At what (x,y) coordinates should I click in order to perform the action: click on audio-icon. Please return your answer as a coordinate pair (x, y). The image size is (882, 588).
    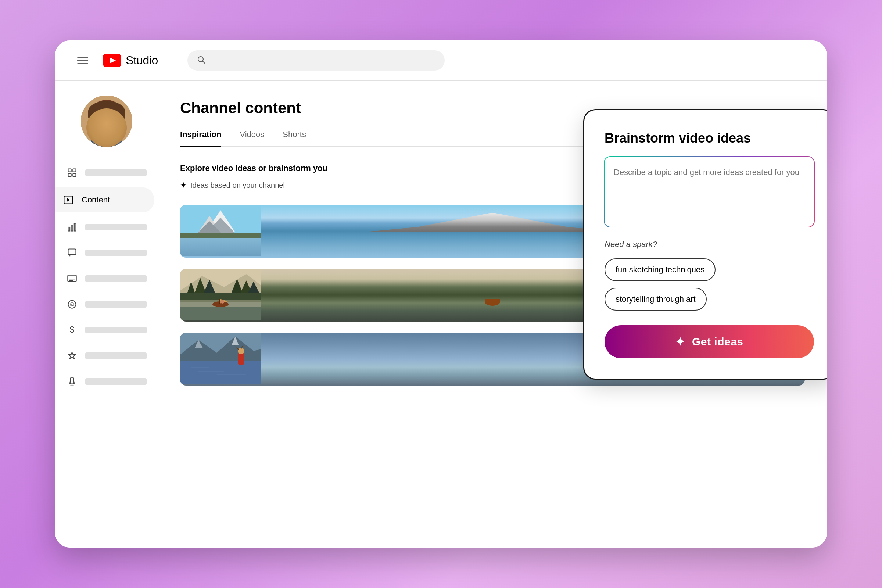
    Looking at the image, I should click on (72, 382).